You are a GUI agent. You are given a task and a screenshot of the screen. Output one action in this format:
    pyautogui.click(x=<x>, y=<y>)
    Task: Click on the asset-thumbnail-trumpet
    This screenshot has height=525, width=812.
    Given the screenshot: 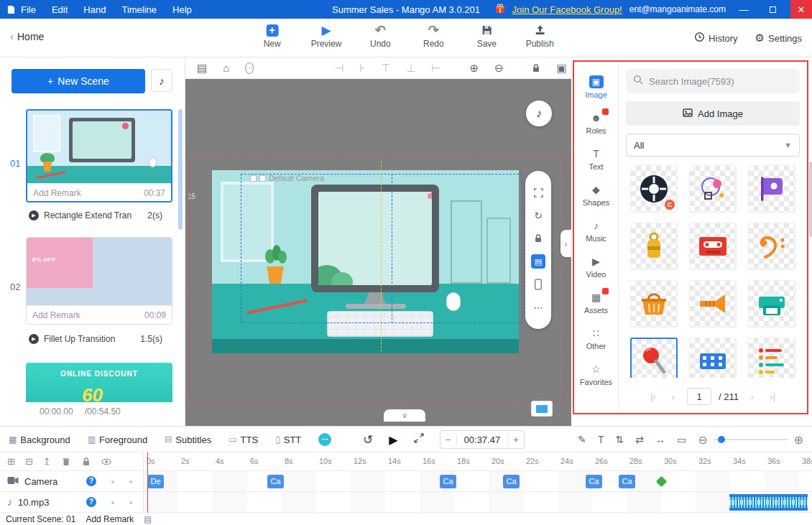 What is the action you would take?
    pyautogui.click(x=713, y=304)
    